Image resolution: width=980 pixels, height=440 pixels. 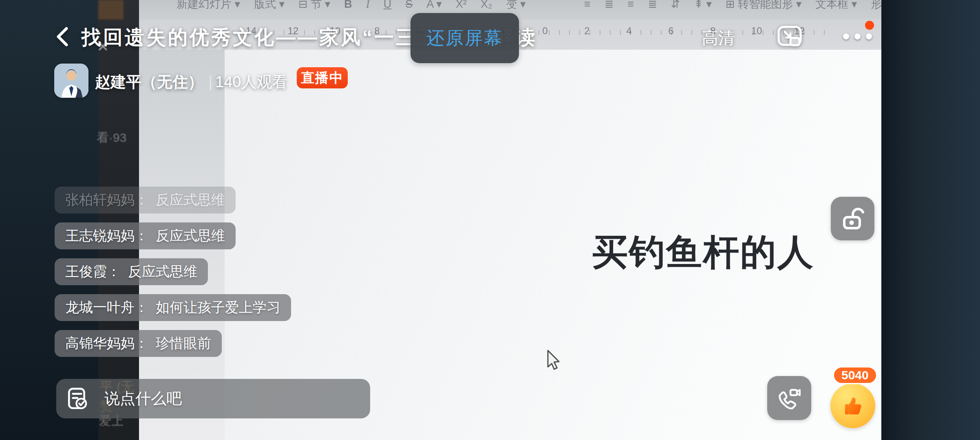 What do you see at coordinates (86, 272) in the screenshot?
I see `chat-sender: 王俊霞` at bounding box center [86, 272].